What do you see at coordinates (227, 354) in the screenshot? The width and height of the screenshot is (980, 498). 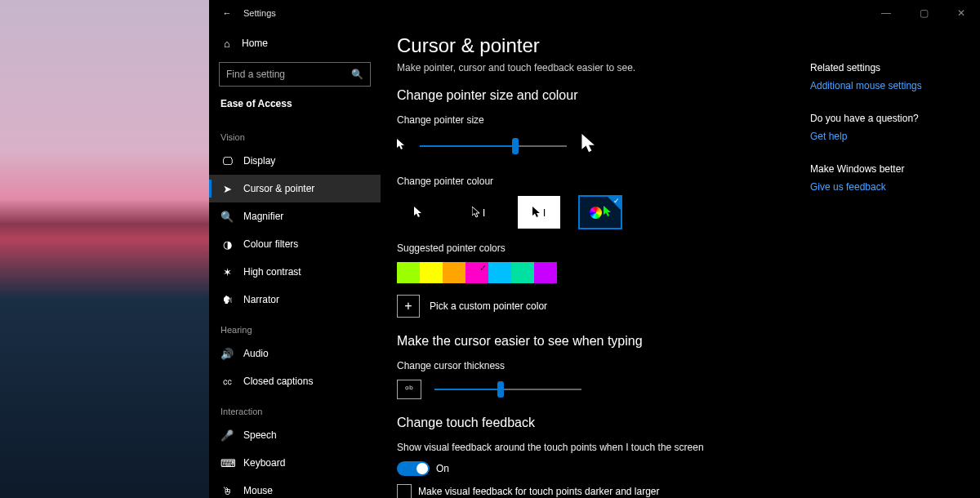 I see `nav-icon: 🔊` at bounding box center [227, 354].